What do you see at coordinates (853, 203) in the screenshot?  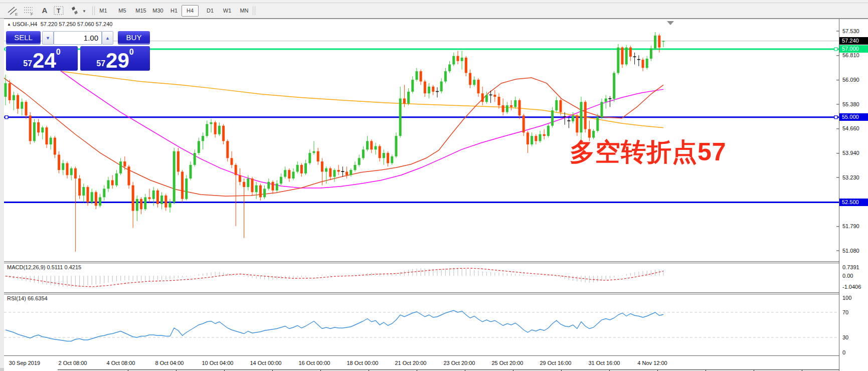 I see `price-badge-52.500: 52.500` at bounding box center [853, 203].